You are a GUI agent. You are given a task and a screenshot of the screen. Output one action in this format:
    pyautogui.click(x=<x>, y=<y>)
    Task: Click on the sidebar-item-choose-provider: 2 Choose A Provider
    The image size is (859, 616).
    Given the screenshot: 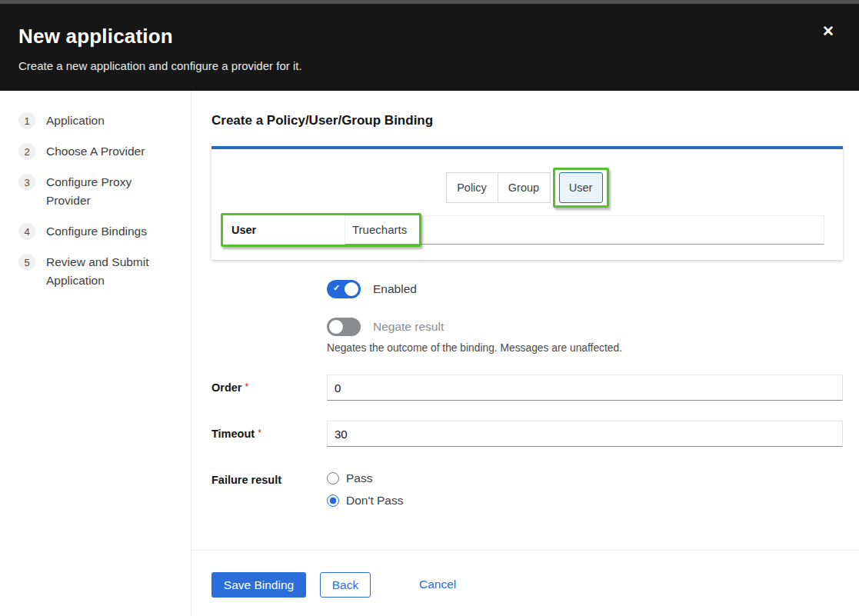 What is the action you would take?
    pyautogui.click(x=91, y=152)
    